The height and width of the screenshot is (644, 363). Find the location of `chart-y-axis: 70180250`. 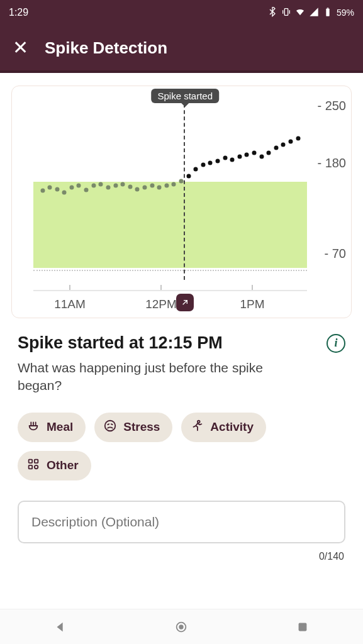

chart-y-axis: 70180250 is located at coordinates (328, 190).